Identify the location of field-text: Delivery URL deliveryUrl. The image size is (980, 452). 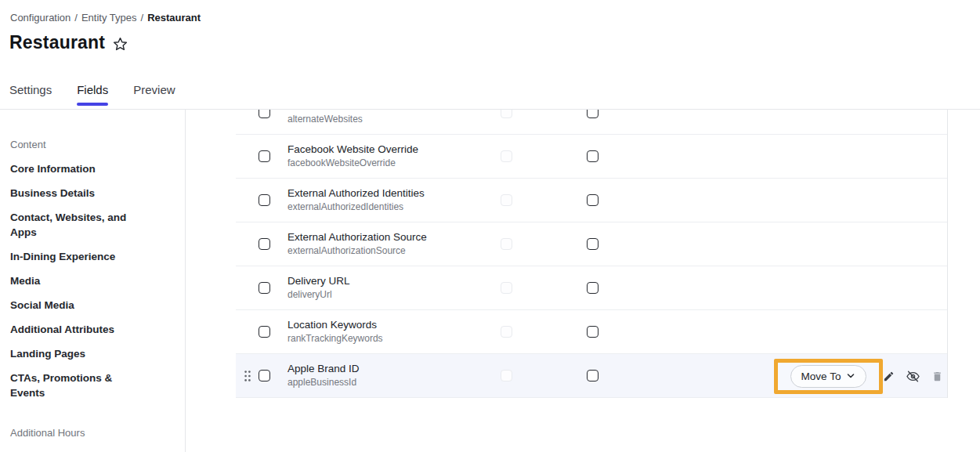
(319, 287).